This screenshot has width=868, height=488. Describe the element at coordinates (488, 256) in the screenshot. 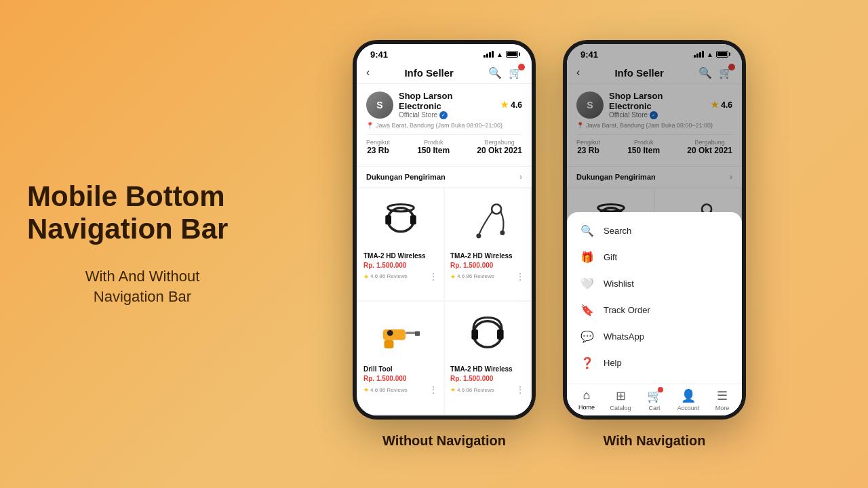

I see `product-name-2: TMA-2 HD Wireless` at that location.